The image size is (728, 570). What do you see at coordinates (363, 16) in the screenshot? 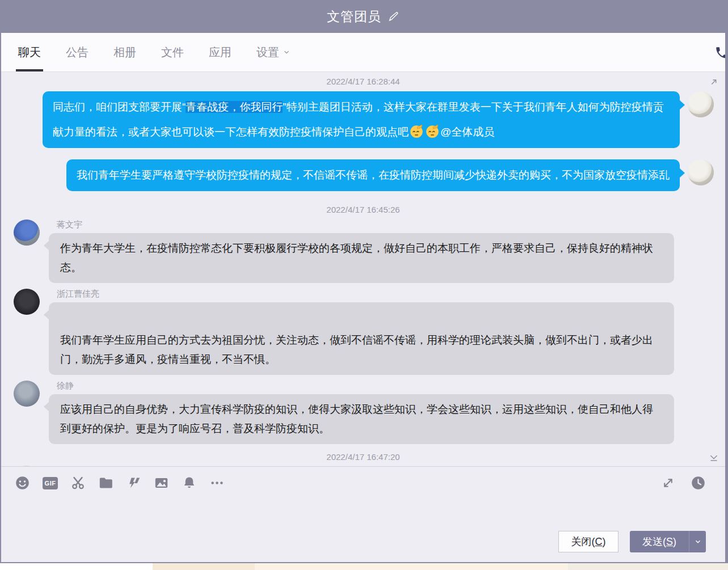
I see `title-bar: 文管团员` at bounding box center [363, 16].